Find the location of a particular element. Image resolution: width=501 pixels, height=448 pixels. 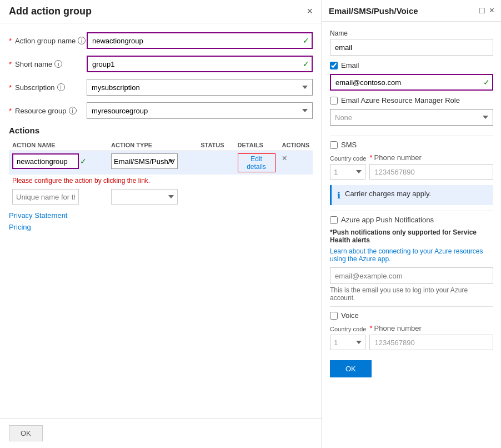

col-header-details: DETAILS is located at coordinates (257, 146).